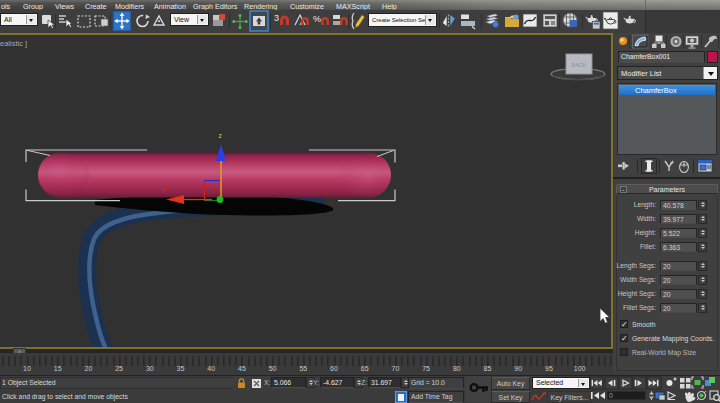 The width and height of the screenshot is (720, 403). What do you see at coordinates (220, 136) in the screenshot?
I see `svg-text: z` at bounding box center [220, 136].